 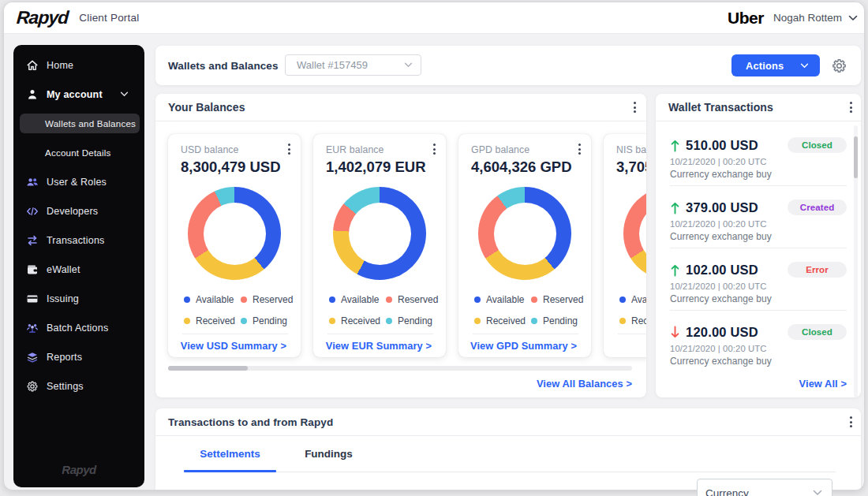 I want to click on balance-amount: 8,300,479 USD, so click(x=234, y=167).